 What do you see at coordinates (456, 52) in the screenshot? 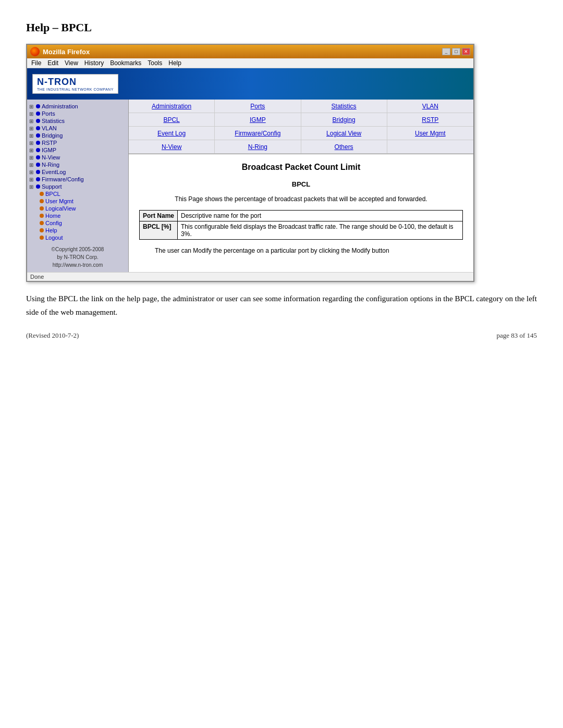
I see `maximize-button: □` at bounding box center [456, 52].